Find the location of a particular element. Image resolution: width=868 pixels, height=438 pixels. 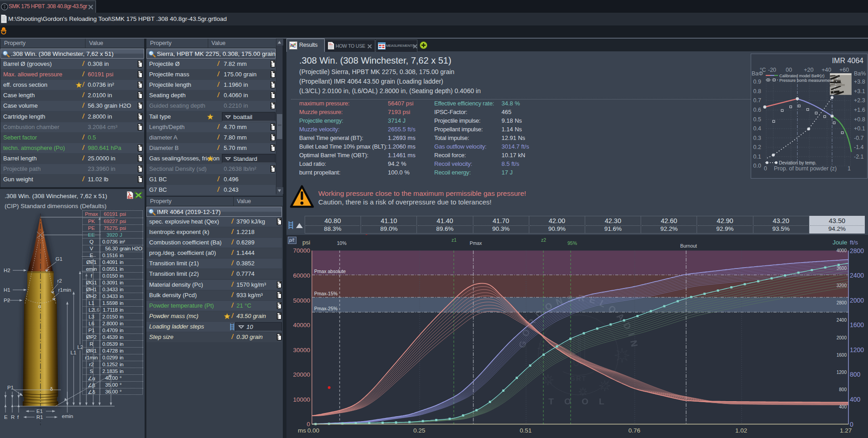

svg-text: Pressure bomb measurement is located at coordinates (807, 80).